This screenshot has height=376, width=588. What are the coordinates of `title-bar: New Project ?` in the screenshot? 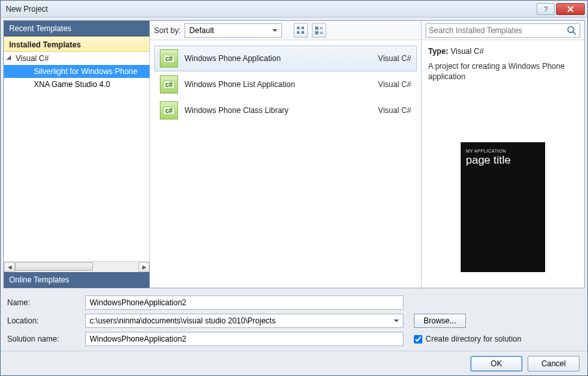 It's located at (294, 9).